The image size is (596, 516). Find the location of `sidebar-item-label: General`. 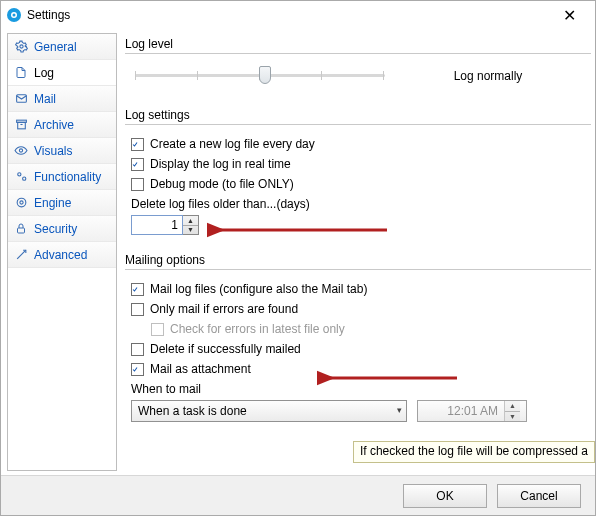

sidebar-item-label: General is located at coordinates (56, 47).